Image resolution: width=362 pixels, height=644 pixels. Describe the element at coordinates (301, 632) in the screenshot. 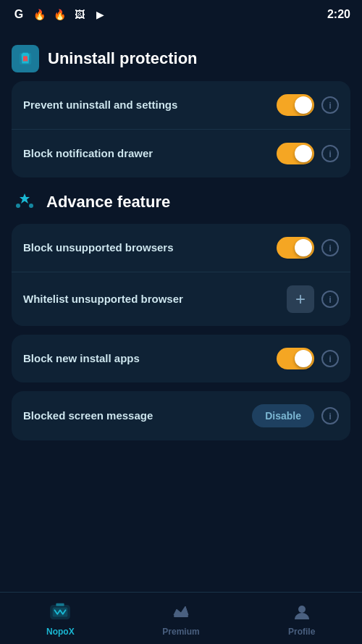

I see `nav-label-profile: Profile` at that location.